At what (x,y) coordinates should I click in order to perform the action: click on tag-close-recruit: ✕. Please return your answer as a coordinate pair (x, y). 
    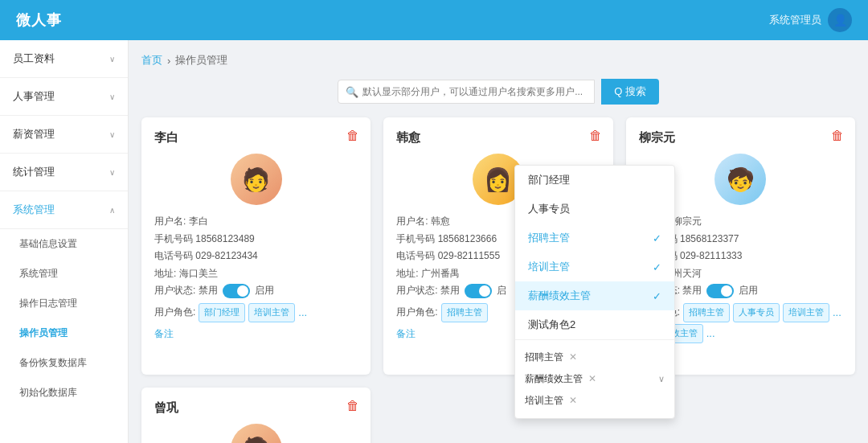
    Looking at the image, I should click on (573, 357).